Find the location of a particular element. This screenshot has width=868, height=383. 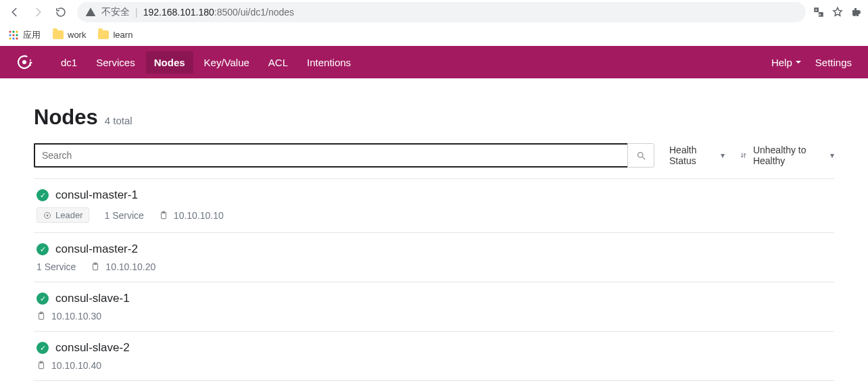

sort-selector: Unhealthy to Healthy ▾ is located at coordinates (787, 155).